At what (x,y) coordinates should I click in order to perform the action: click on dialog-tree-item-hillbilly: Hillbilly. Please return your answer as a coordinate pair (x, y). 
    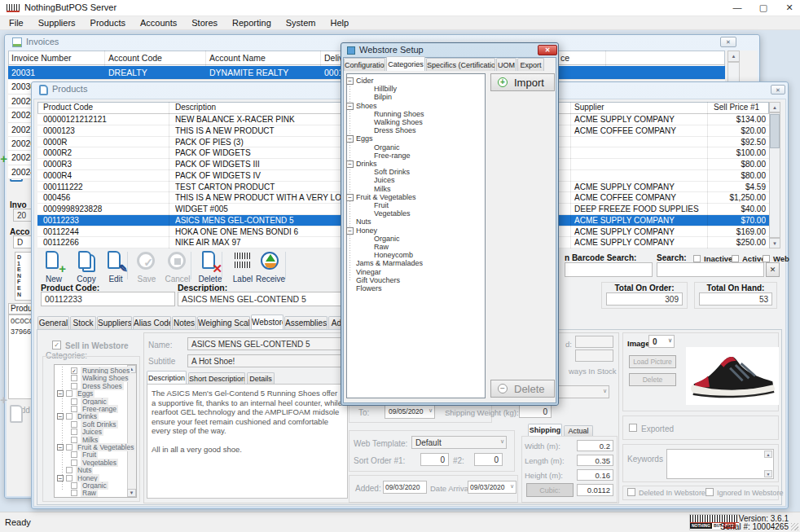
    Looking at the image, I should click on (385, 89).